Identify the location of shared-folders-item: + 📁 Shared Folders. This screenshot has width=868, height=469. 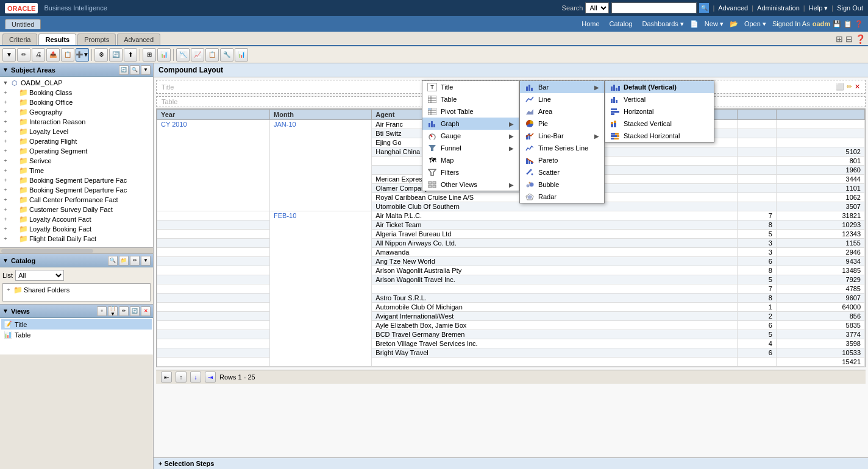
(77, 290).